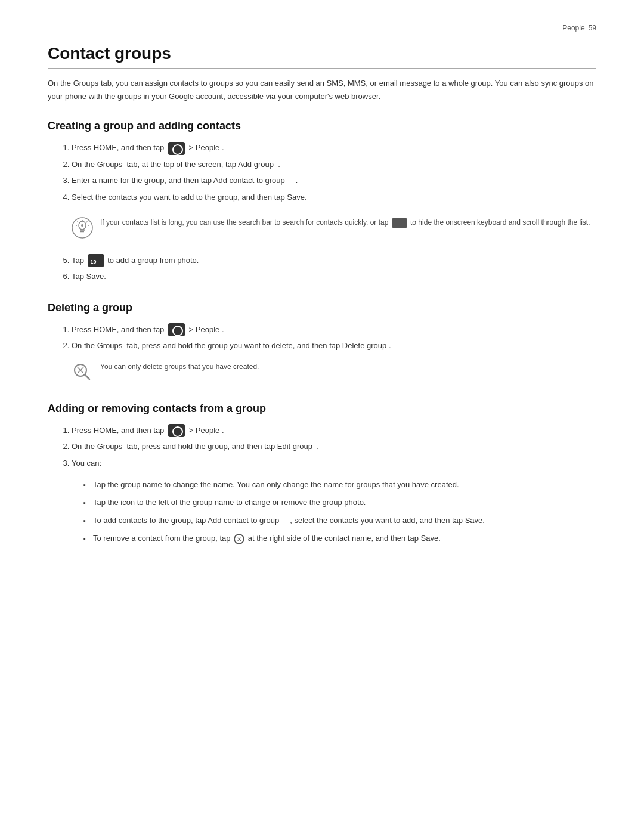  I want to click on keyboard-icon, so click(400, 223).